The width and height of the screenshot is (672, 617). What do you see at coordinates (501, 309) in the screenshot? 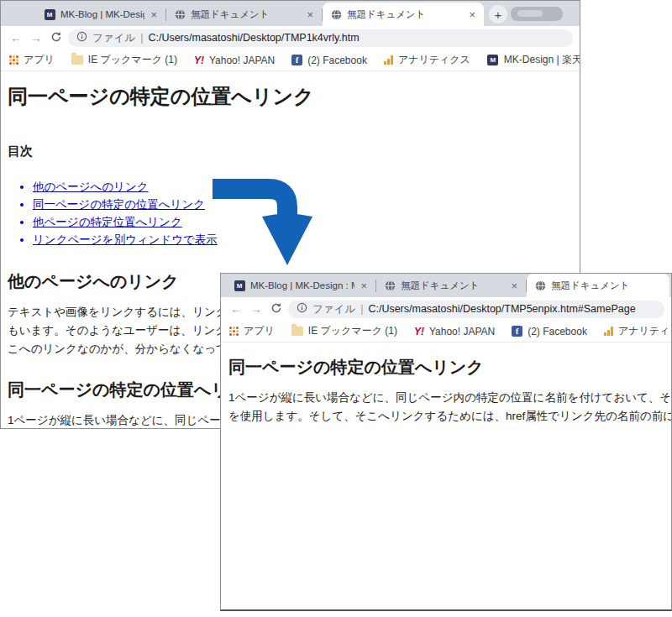
I see `url-text: C:/Users/masatoshi/Desktop/TMP5enpix.htm…` at bounding box center [501, 309].